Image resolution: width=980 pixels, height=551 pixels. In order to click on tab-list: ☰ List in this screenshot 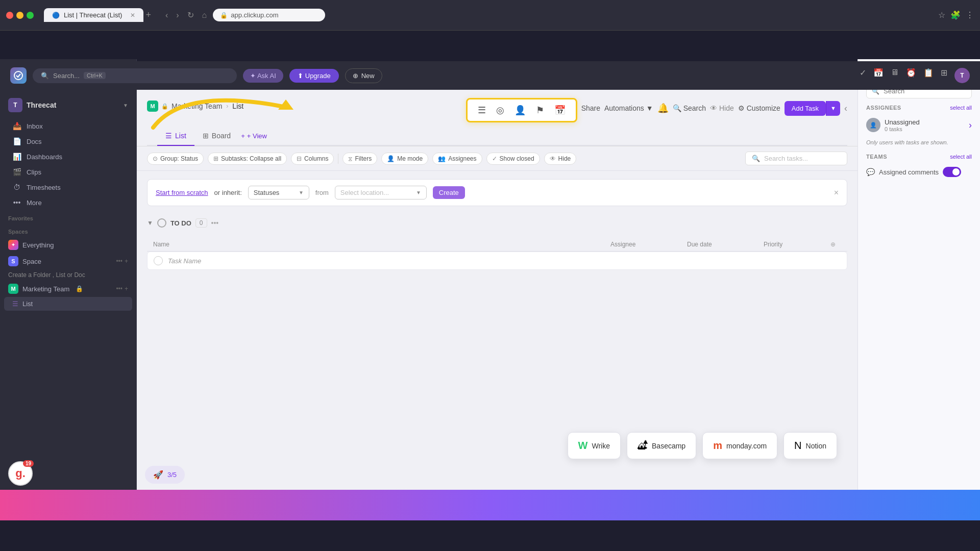, I will do `click(176, 136)`.